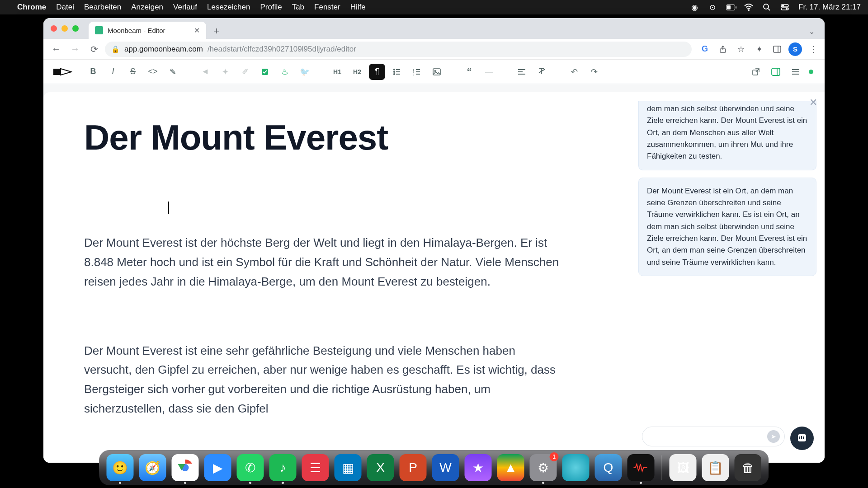  Describe the element at coordinates (776, 72) in the screenshot. I see `ai-panel-button` at that location.